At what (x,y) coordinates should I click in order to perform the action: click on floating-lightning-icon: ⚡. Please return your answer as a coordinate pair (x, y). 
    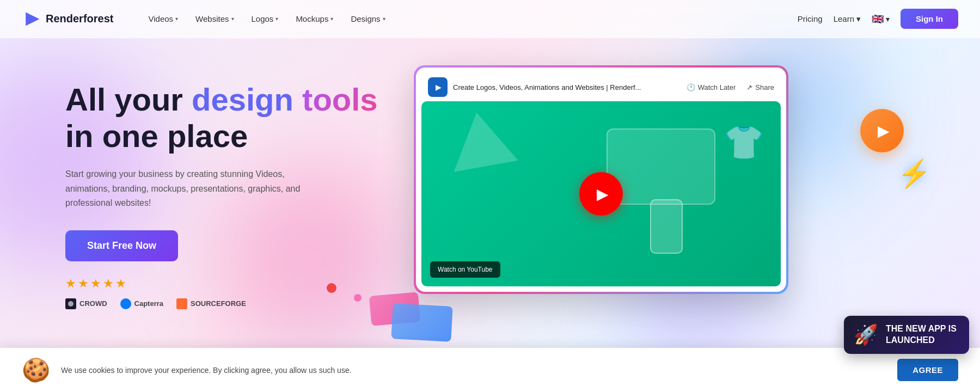
    Looking at the image, I should click on (914, 174).